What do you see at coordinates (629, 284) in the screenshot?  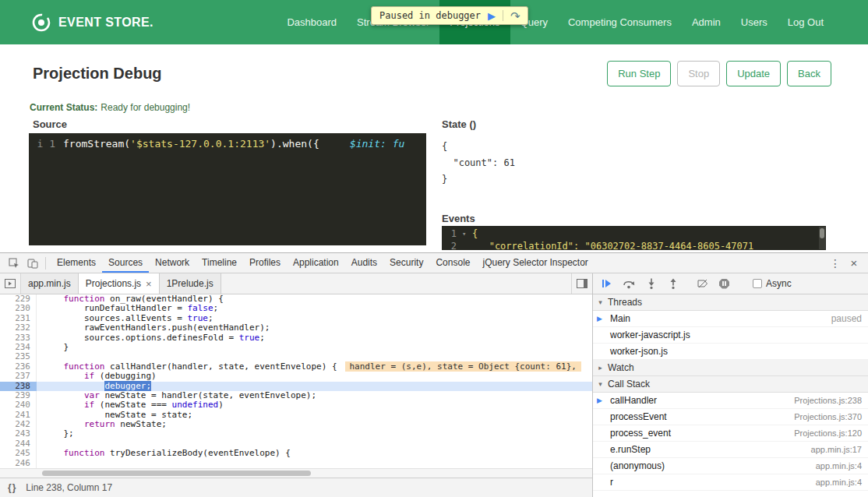 I see `step-over-button` at bounding box center [629, 284].